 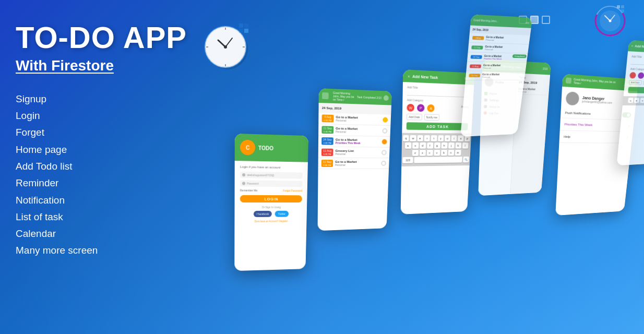 What do you see at coordinates (357, 163) in the screenshot?
I see `task-content-5: Go to a Market Personal` at bounding box center [357, 163].